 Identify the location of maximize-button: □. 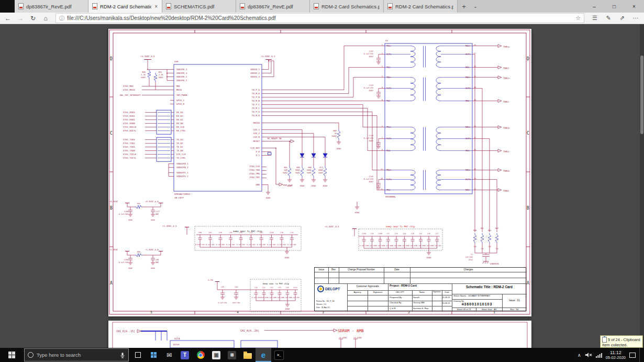
(614, 6).